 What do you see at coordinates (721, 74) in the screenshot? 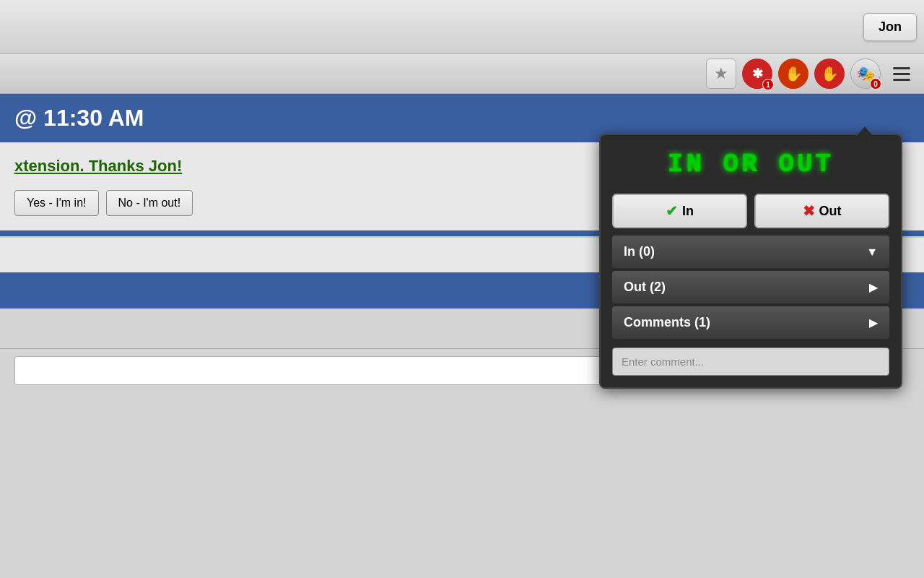
I see `bookmark-icon: ★` at bounding box center [721, 74].